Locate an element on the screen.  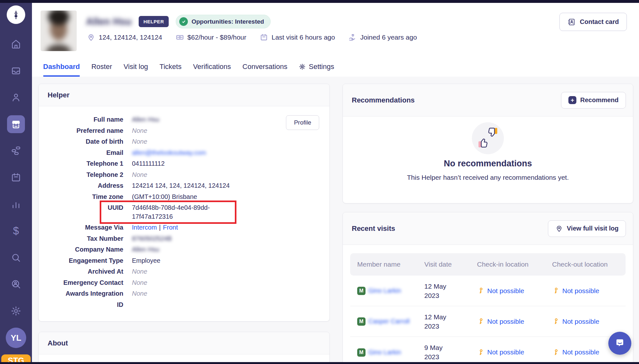
joined-meta: Joined 6 years ago is located at coordinates (382, 37).